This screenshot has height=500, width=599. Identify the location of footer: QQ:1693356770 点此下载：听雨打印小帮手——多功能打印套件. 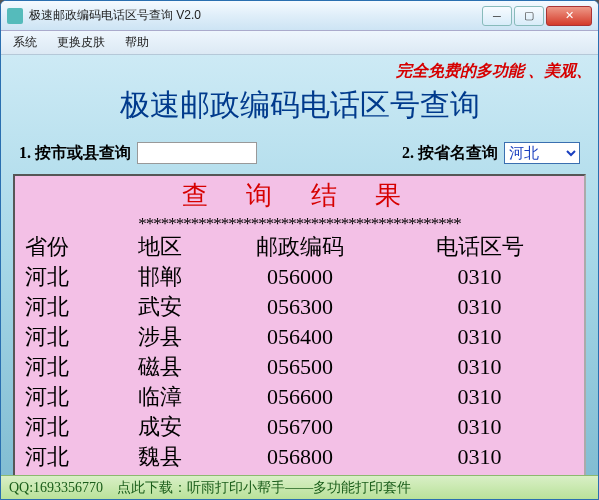
(300, 487).